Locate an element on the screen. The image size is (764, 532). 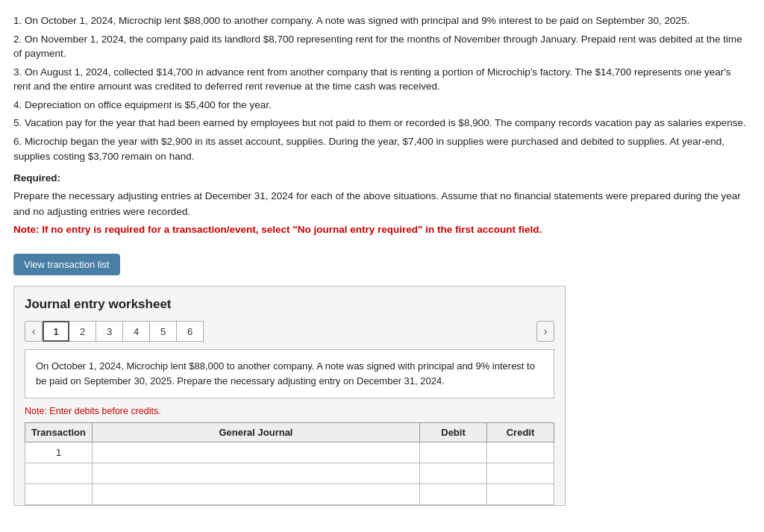
transaction-description: On October 1, 2024, Microchip lent $88,0… is located at coordinates (289, 374).